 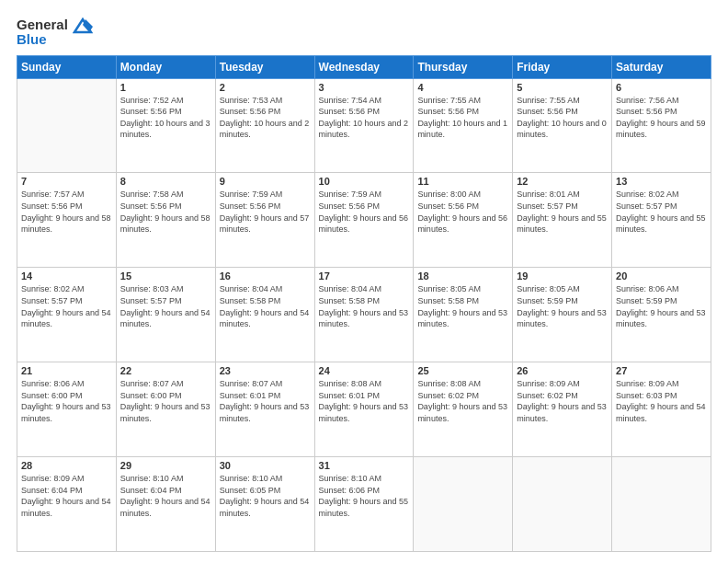 What do you see at coordinates (463, 118) in the screenshot?
I see `day-info: Sunrise: 7:55 AM Sunset: 5:56 PM Dayligh…` at bounding box center [463, 118].